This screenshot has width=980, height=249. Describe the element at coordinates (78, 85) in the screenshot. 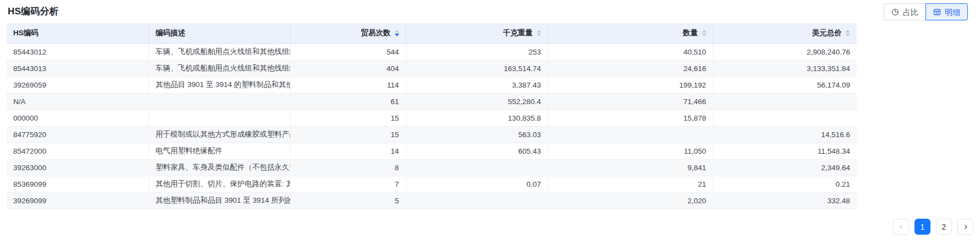

I see `cell-hs-code: 39269059` at that location.